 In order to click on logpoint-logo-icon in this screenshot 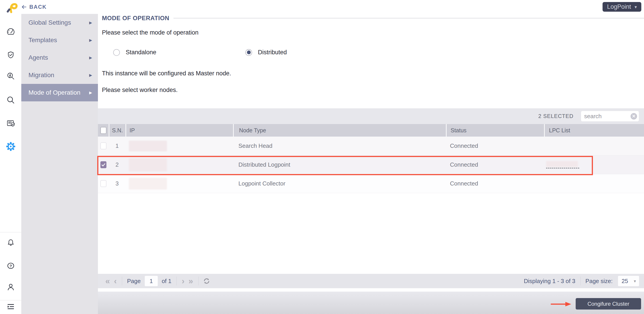, I will do `click(11, 8)`.